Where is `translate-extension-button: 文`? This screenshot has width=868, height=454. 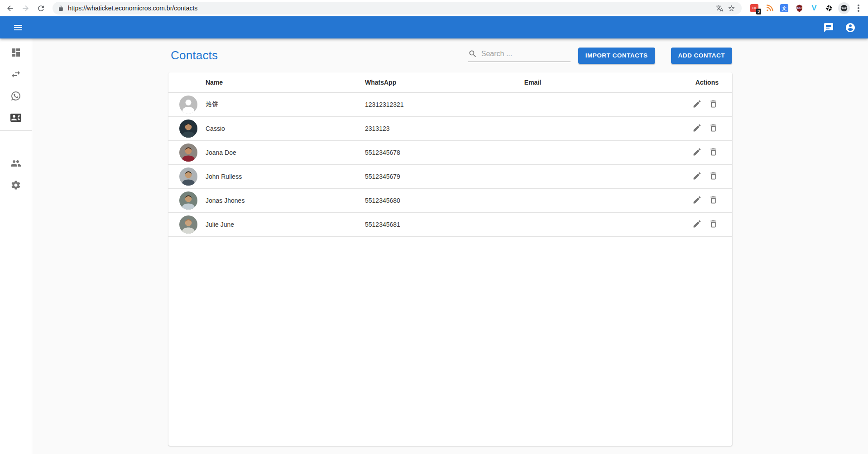 translate-extension-button: 文 is located at coordinates (784, 8).